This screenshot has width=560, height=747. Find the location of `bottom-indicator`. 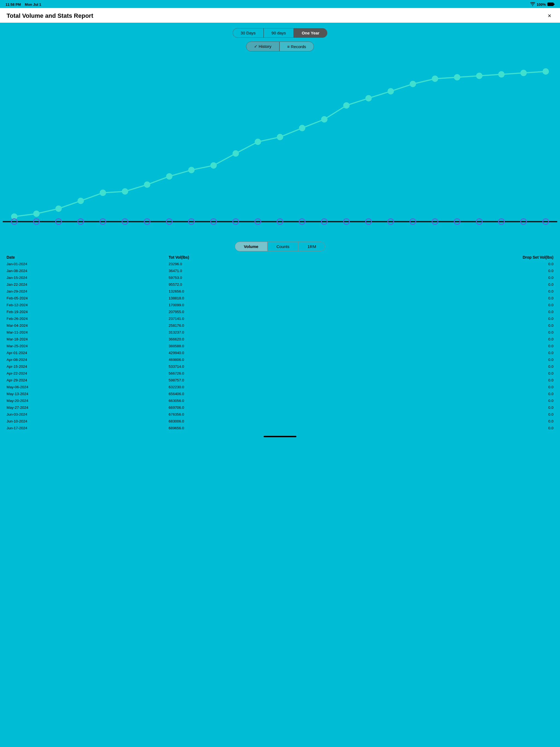

bottom-indicator is located at coordinates (280, 436).